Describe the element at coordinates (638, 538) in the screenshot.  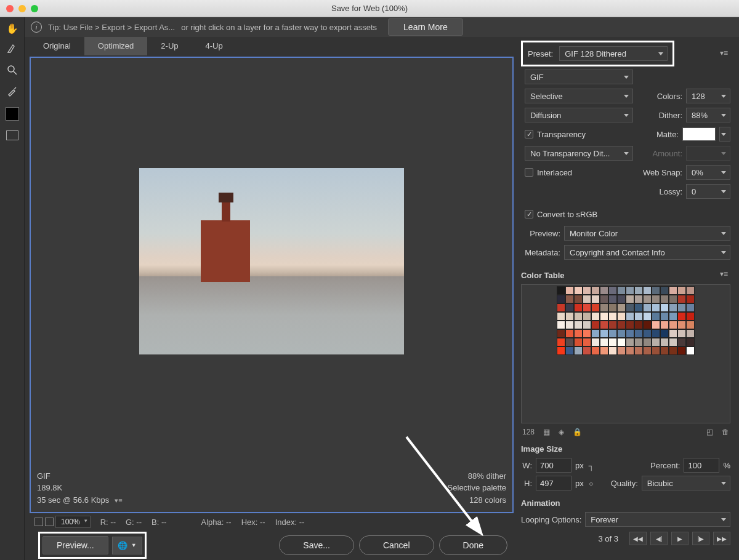
I see `first-frame-button: ◀◀` at that location.